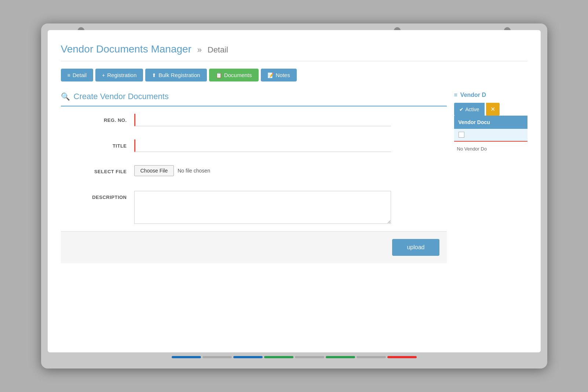 This screenshot has height=392, width=588. Describe the element at coordinates (291, 146) in the screenshot. I see `control-title` at that location.